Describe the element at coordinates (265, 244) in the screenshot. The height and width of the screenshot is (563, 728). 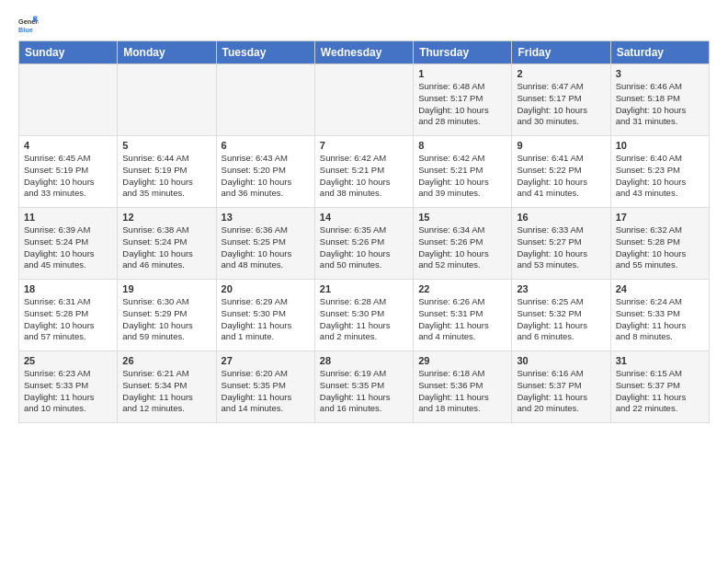
I see `calendar-cell: 13Sunrise: 6:36 AM Sunset: 5:25 PM Dayli…` at that location.